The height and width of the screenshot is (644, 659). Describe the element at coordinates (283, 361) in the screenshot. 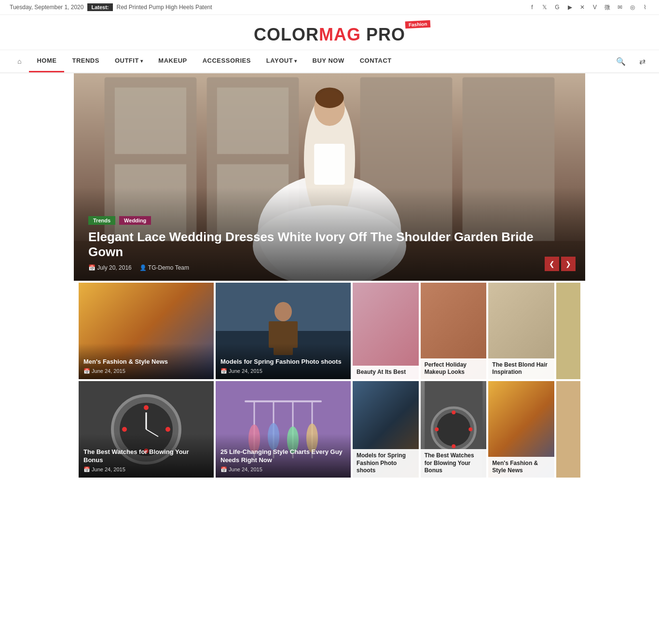

I see `card-overlay: Models for Spring Fashion Photo shoots 📅…` at that location.